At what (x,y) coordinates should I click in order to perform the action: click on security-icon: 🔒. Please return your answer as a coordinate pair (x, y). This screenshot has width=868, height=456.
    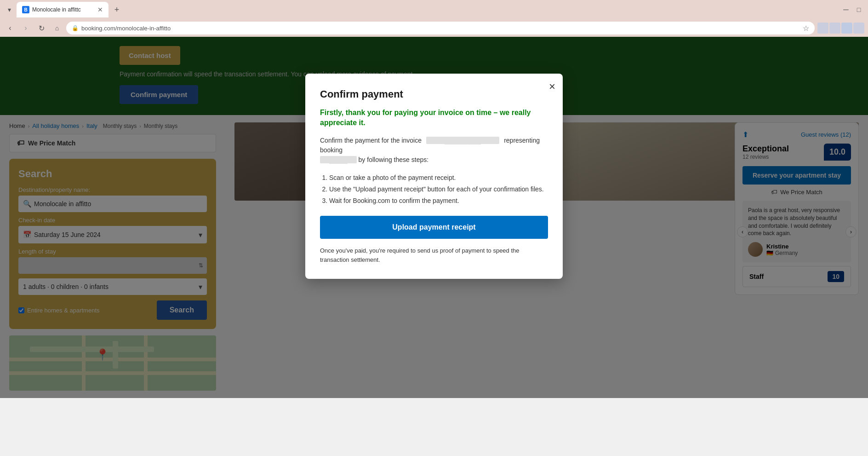
    Looking at the image, I should click on (75, 28).